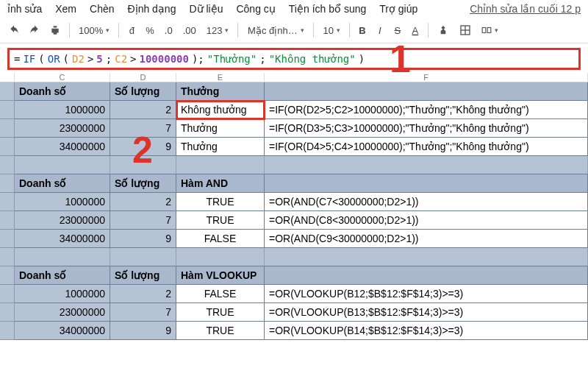  I want to click on undo-icon, so click(14, 30).